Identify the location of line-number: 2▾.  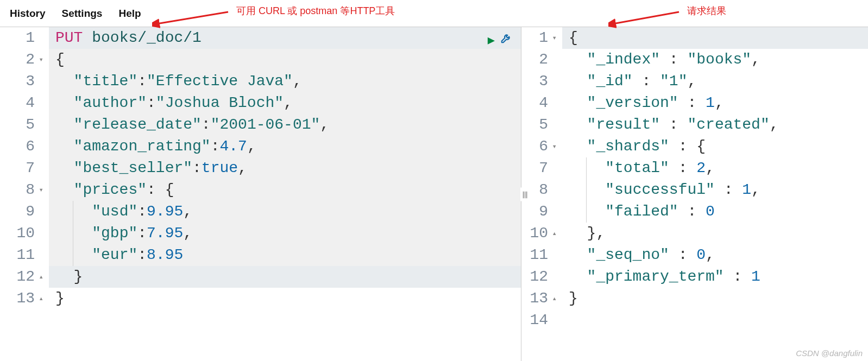
(22, 60).